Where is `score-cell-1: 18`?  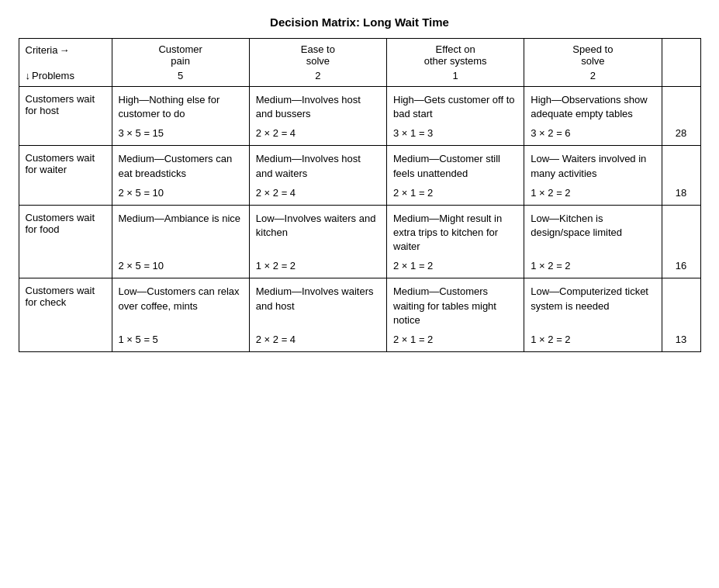
score-cell-1: 18 is located at coordinates (682, 175).